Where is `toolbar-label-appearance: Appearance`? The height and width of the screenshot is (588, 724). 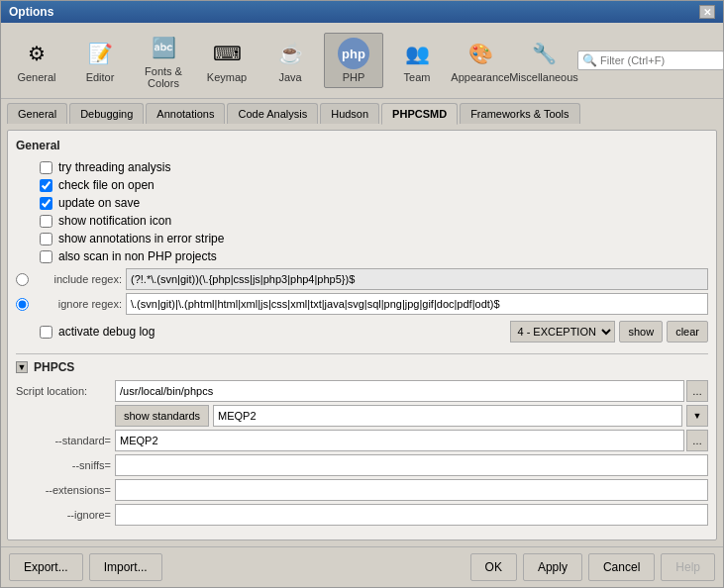 toolbar-label-appearance: Appearance is located at coordinates (479, 77).